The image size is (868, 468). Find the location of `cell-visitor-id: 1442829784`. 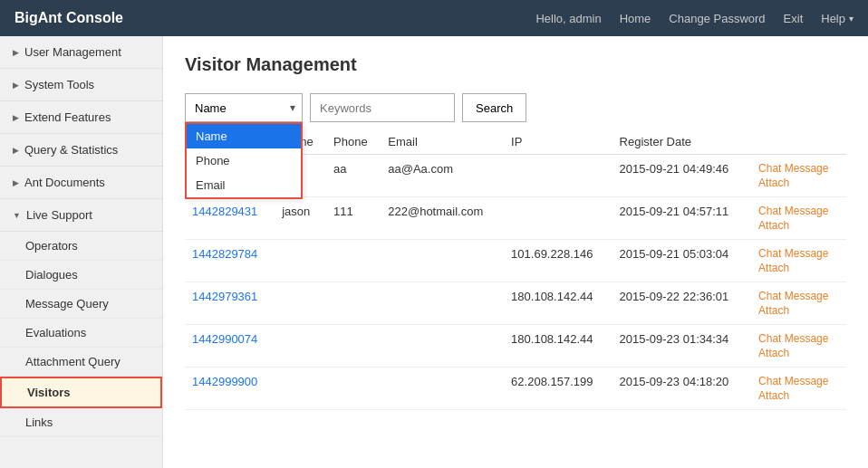

cell-visitor-id: 1442829784 is located at coordinates (230, 261).